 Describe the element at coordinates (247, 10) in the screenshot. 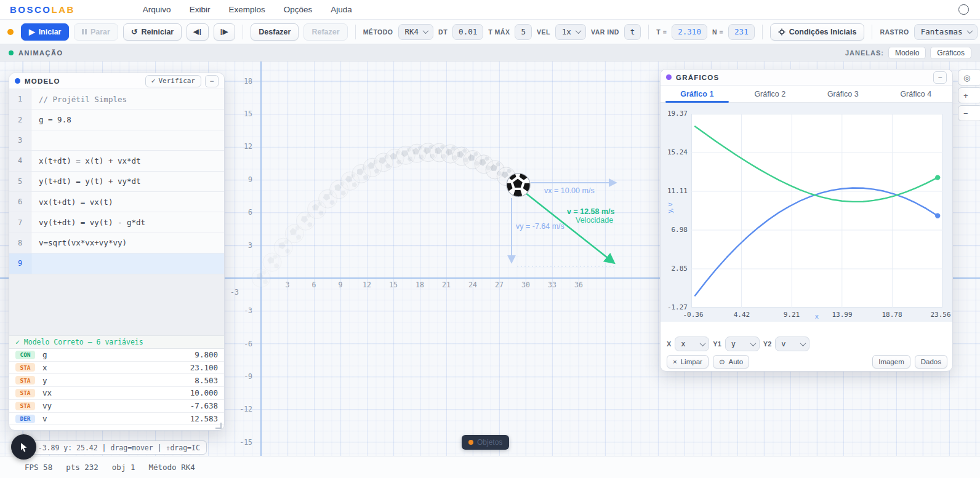

I see `menu-items: Arquivo Exibir Exemplos Opções Ajuda` at that location.